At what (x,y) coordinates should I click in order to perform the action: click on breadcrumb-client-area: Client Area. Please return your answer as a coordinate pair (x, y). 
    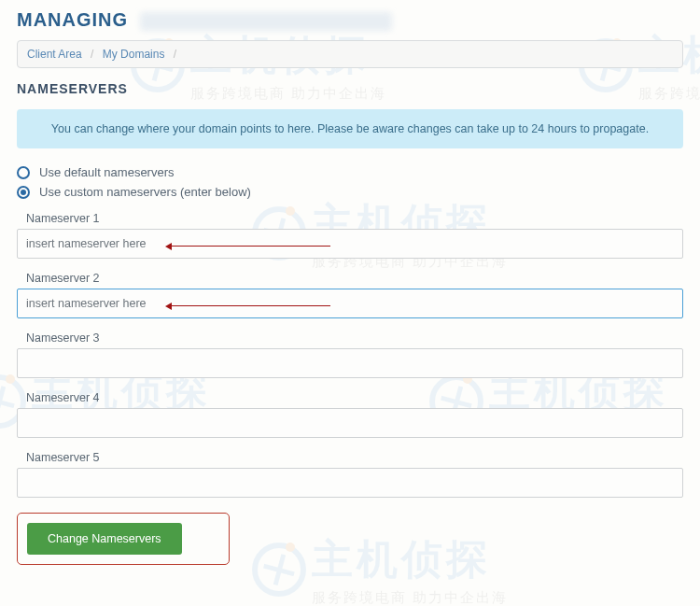
    Looking at the image, I should click on (54, 54).